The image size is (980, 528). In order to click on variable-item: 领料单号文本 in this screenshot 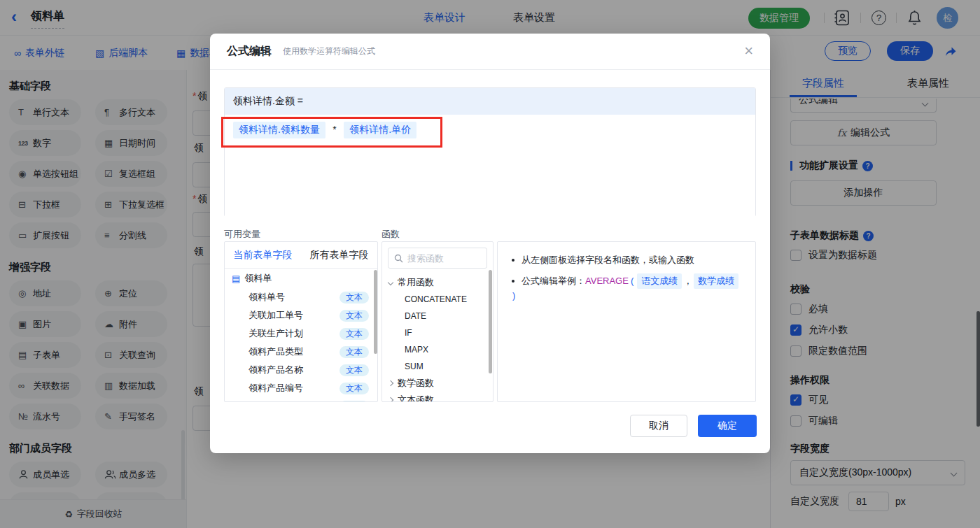, I will do `click(301, 297)`.